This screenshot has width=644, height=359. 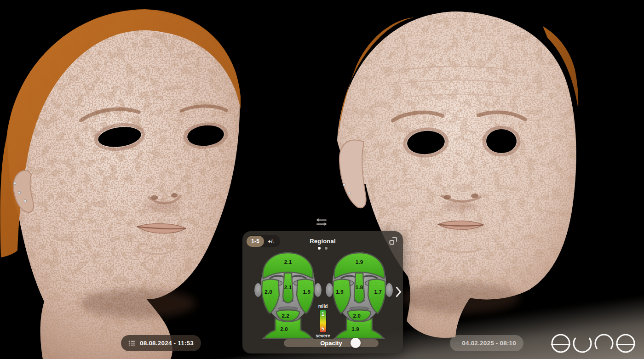 I want to click on scale-min-value: 1, so click(x=323, y=314).